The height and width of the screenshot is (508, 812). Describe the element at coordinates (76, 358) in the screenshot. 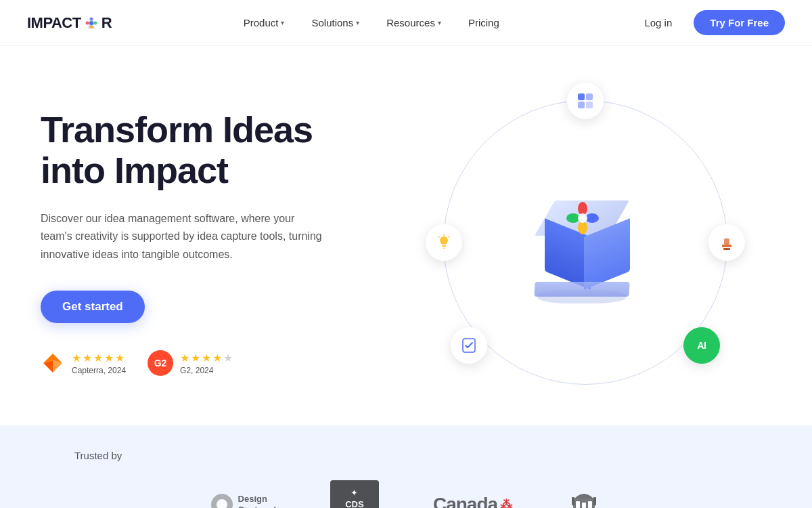

I see `star-1: ★` at that location.